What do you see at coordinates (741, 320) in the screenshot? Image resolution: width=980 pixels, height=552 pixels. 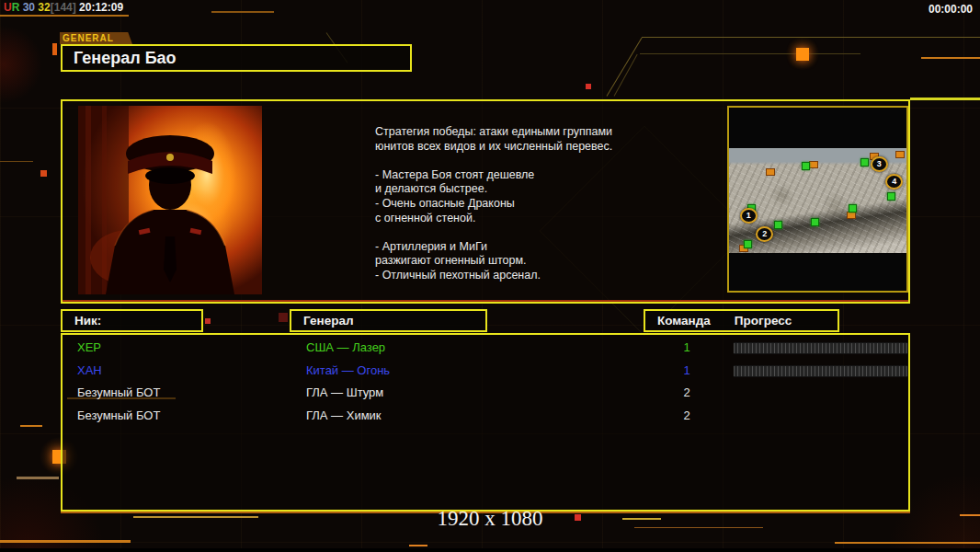 I see `column-header-team-progress: Команда Прогресс` at bounding box center [741, 320].